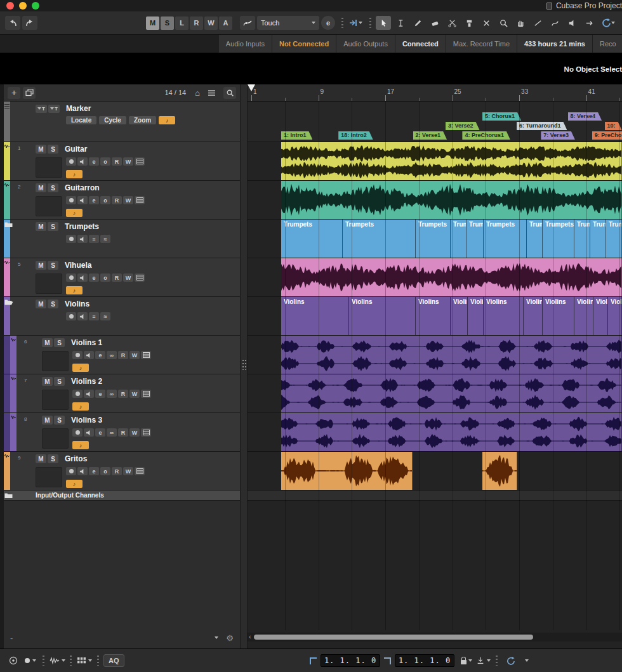  What do you see at coordinates (486, 23) in the screenshot?
I see `mute-tool` at bounding box center [486, 23].